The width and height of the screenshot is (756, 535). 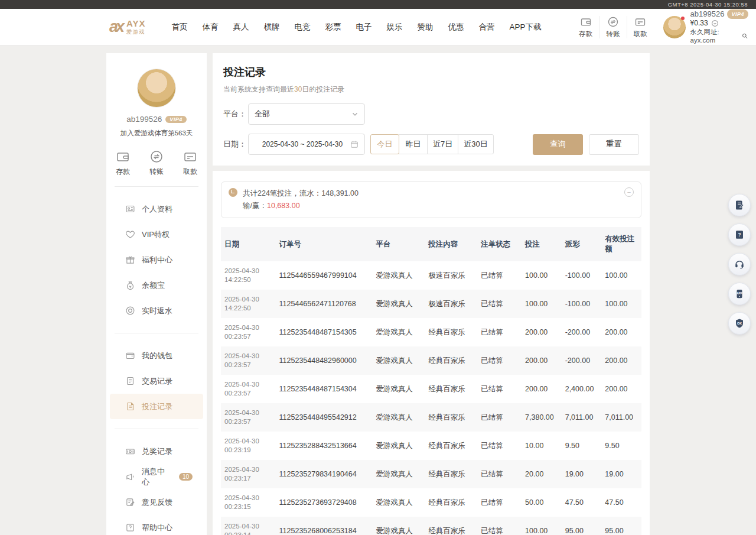 I want to click on date-label: 日期：, so click(x=236, y=144).